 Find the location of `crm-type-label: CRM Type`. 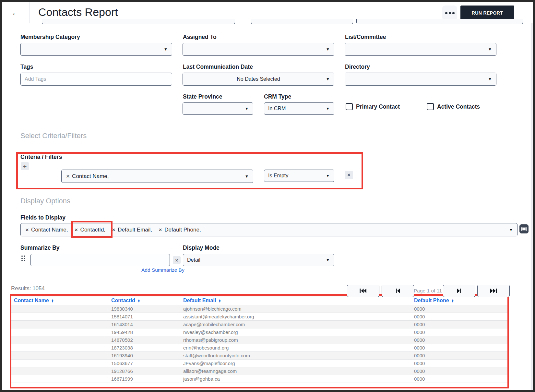

crm-type-label: CRM Type is located at coordinates (278, 97).